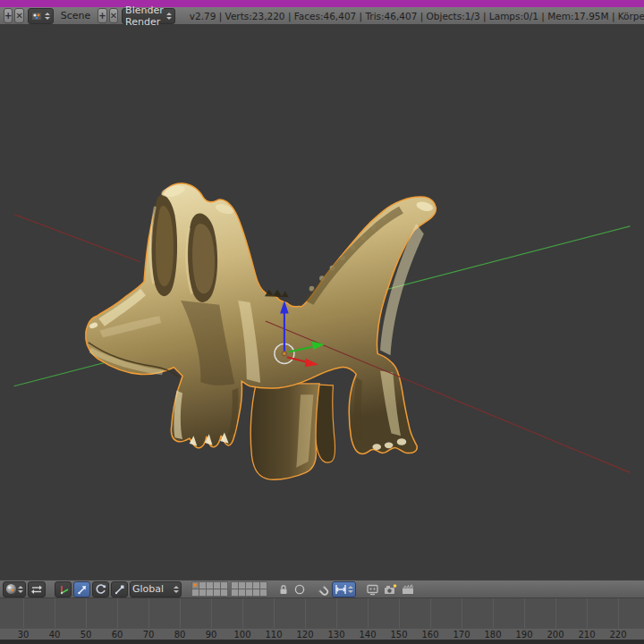  What do you see at coordinates (8, 16) in the screenshot?
I see `layout-add-button: +` at bounding box center [8, 16].